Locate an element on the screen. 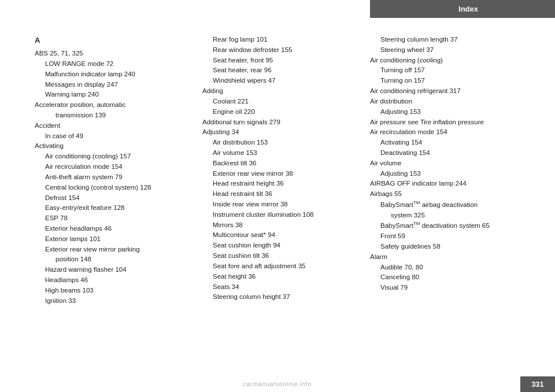  entry-2-15: Airbags 55 is located at coordinates (450, 194).